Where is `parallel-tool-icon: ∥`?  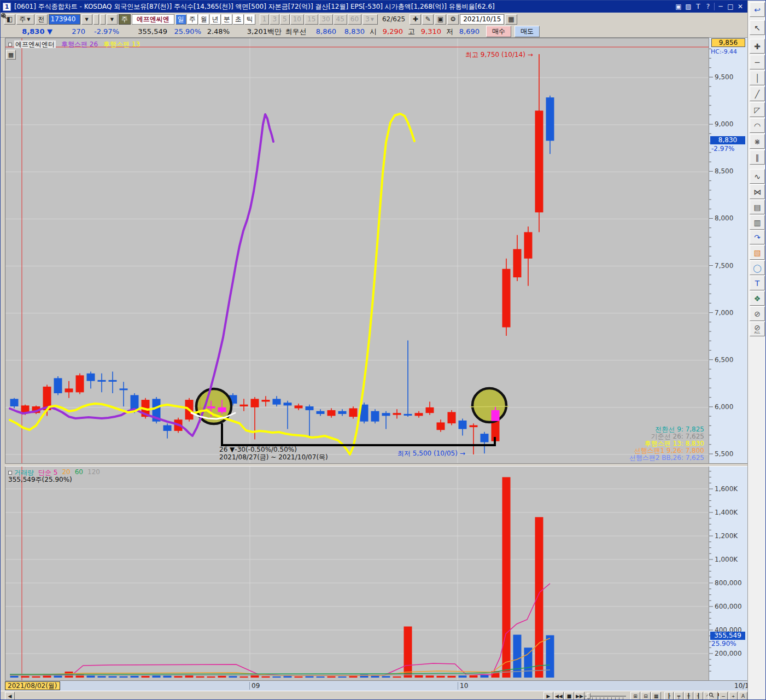
parallel-tool-icon: ∥ is located at coordinates (757, 158).